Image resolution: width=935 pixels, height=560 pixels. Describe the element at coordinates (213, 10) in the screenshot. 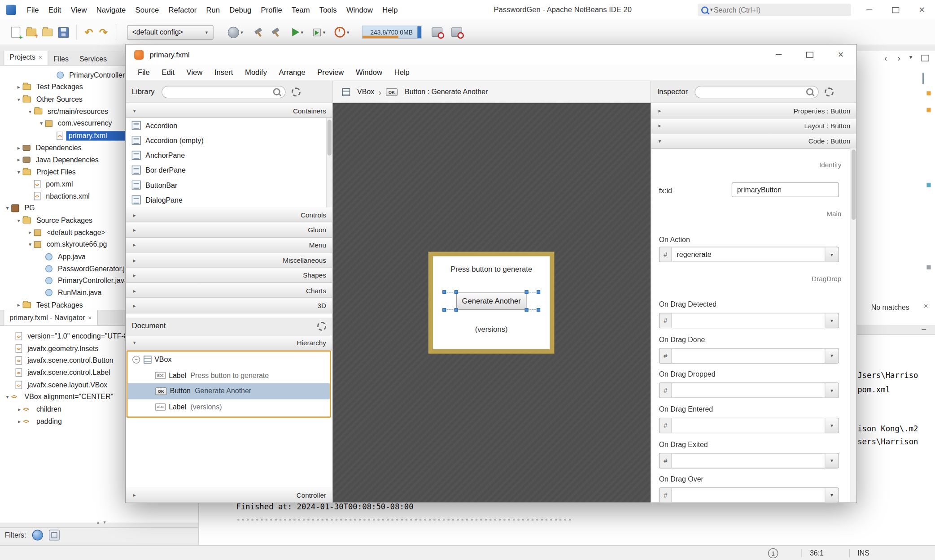

I see `menu-item-run: Run` at that location.